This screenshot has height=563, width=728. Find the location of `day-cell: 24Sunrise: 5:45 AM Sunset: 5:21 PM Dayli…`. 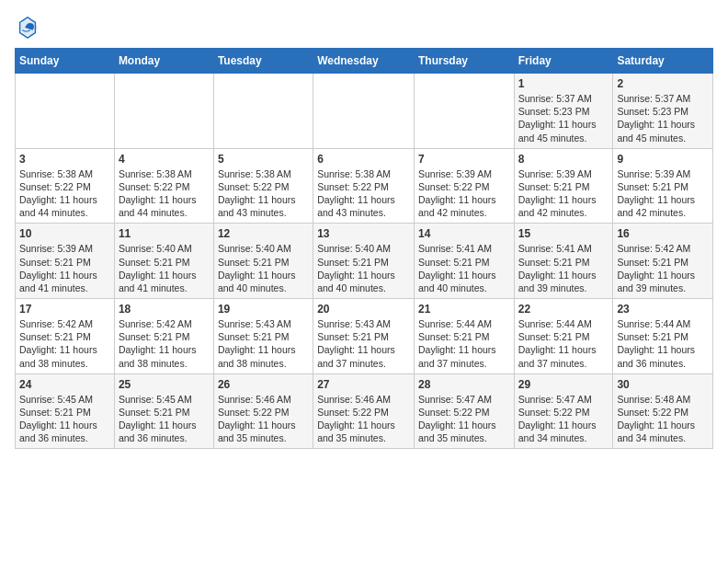

day-cell: 24Sunrise: 5:45 AM Sunset: 5:21 PM Dayli… is located at coordinates (65, 411).